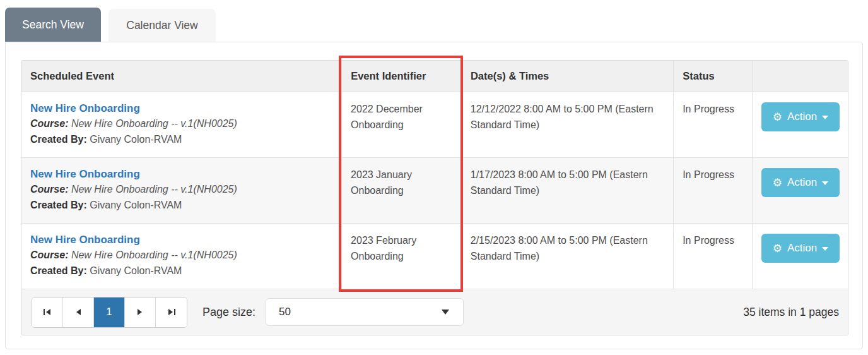  What do you see at coordinates (172, 312) in the screenshot?
I see `last-page-button` at bounding box center [172, 312].